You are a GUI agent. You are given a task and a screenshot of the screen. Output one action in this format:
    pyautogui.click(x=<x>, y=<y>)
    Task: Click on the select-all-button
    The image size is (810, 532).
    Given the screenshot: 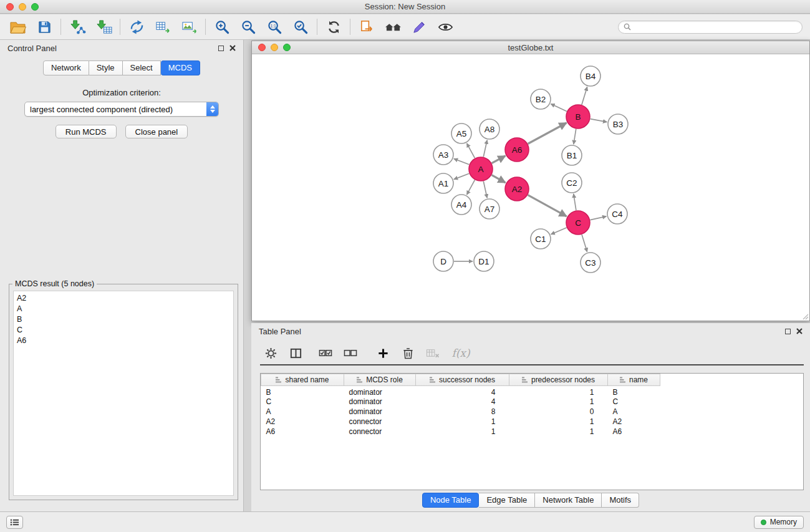 What is the action you would take?
    pyautogui.click(x=325, y=353)
    